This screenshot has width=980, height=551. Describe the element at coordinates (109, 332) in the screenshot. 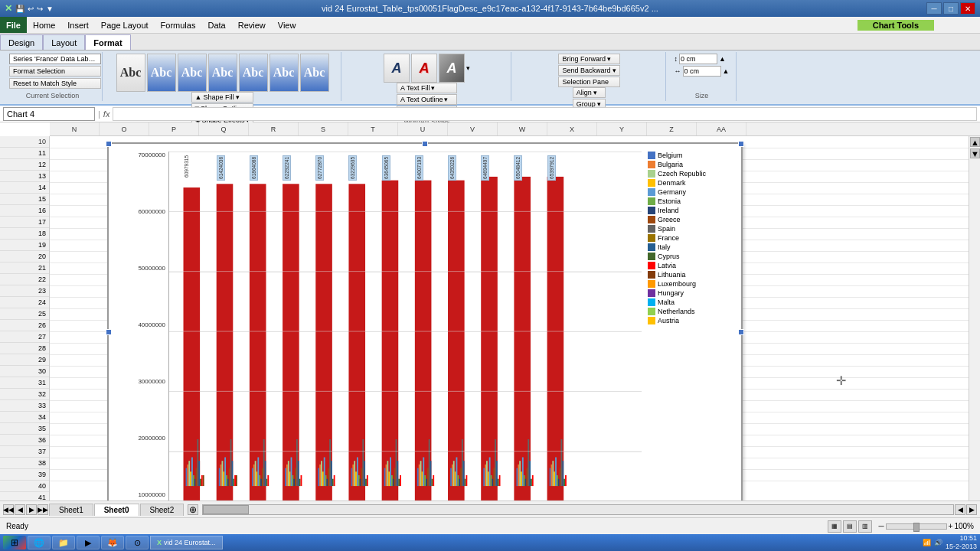

I see `resize-handle-lc` at that location.